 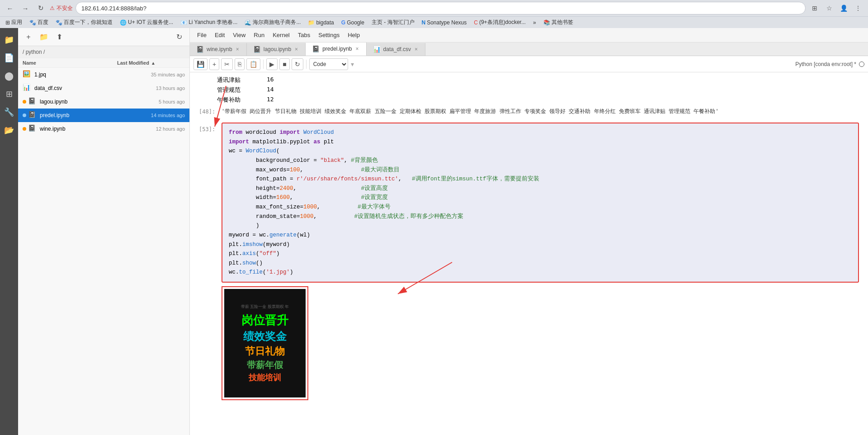 What do you see at coordinates (447, 23) in the screenshot?
I see `nexus-label: Sonatype Nexus` at bounding box center [447, 23].